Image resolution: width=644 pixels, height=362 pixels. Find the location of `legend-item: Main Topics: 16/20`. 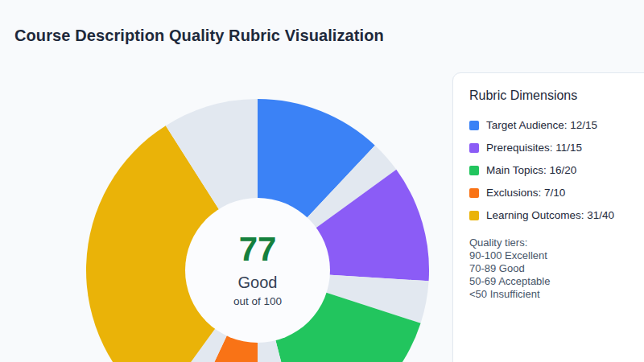

legend-item: Main Topics: 16/20 is located at coordinates (557, 171).